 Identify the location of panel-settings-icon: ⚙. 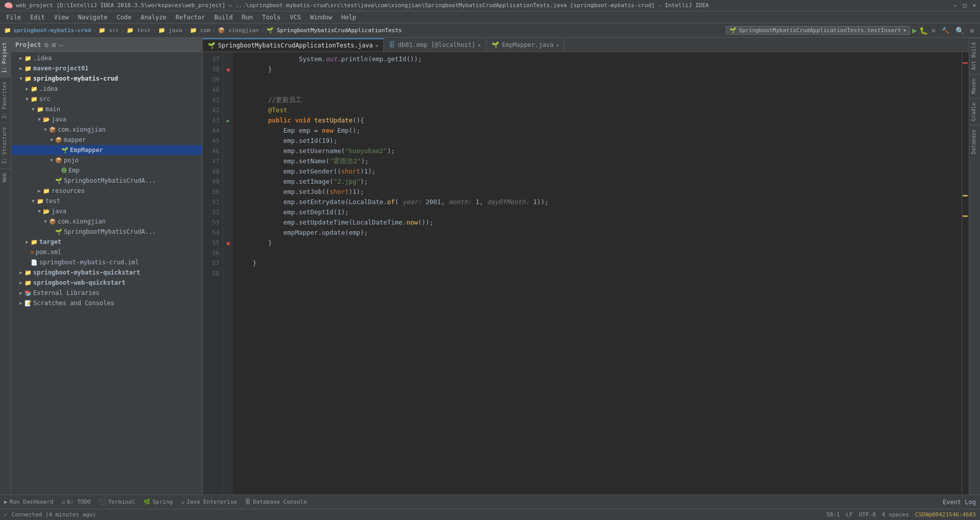
(46, 45).